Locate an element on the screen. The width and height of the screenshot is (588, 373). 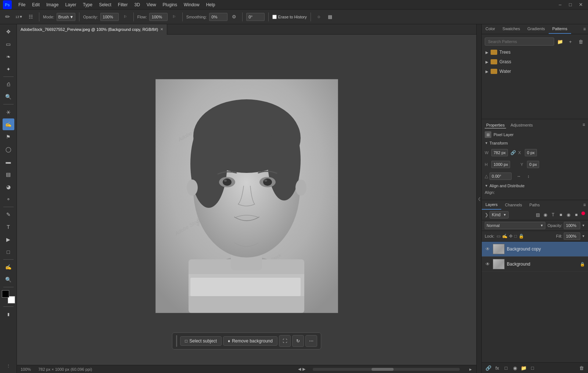
quick-mask-tool: ▮ is located at coordinates (8, 314).